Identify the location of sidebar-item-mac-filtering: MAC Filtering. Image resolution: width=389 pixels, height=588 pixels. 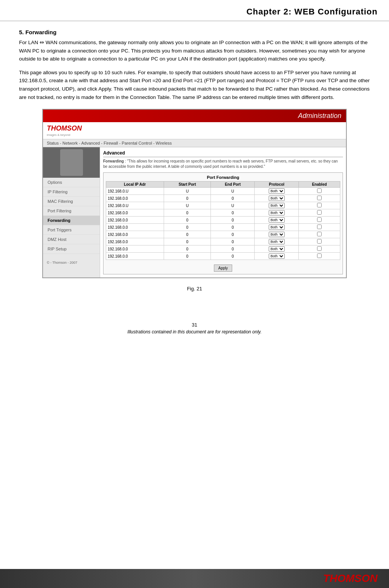
(72, 202).